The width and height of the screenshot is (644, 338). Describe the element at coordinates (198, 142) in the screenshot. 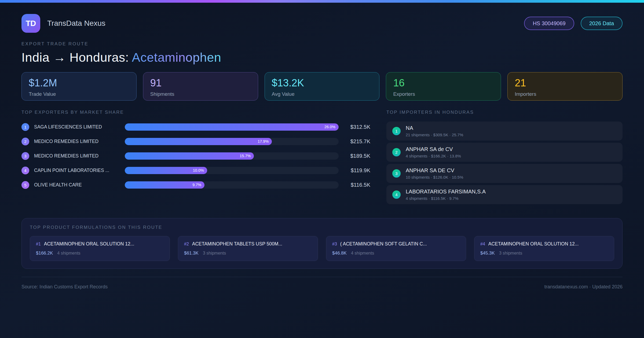

I see `market-share-bar-fill: 17.9%` at that location.